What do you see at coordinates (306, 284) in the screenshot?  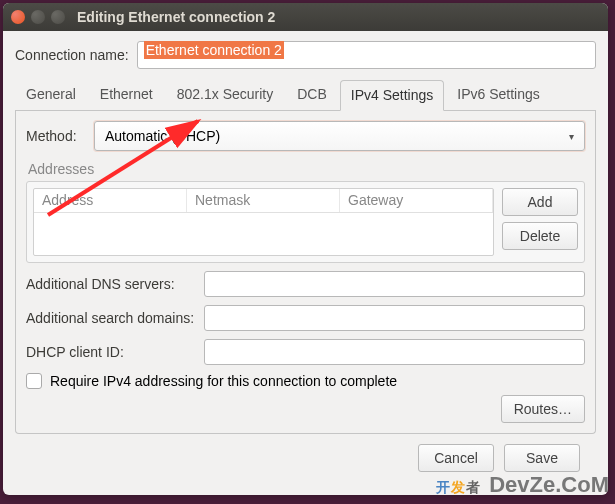 I see `dns-row: Additional DNS servers:` at bounding box center [306, 284].